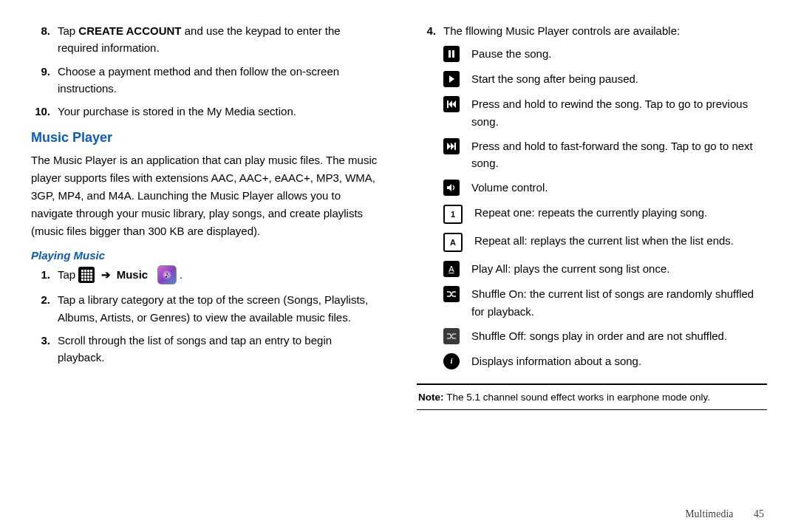  What do you see at coordinates (619, 269) in the screenshot?
I see `control-label: Play All: plays the current song list on…` at bounding box center [619, 269].